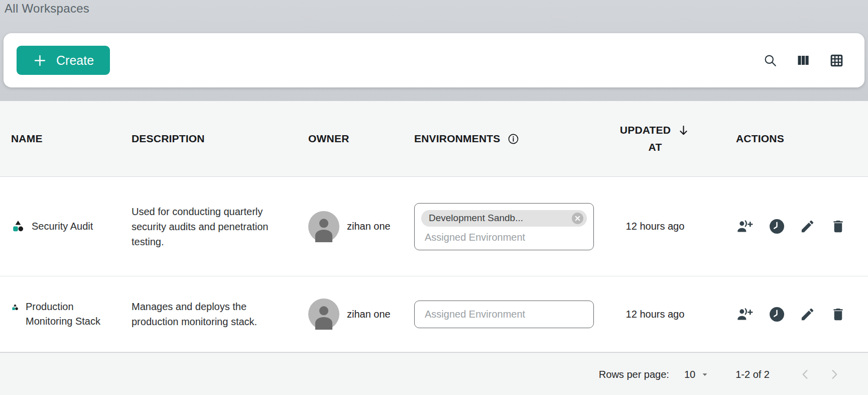 This screenshot has height=395, width=868. What do you see at coordinates (505, 315) in the screenshot?
I see `environments-cell: Assigned Environment` at bounding box center [505, 315].